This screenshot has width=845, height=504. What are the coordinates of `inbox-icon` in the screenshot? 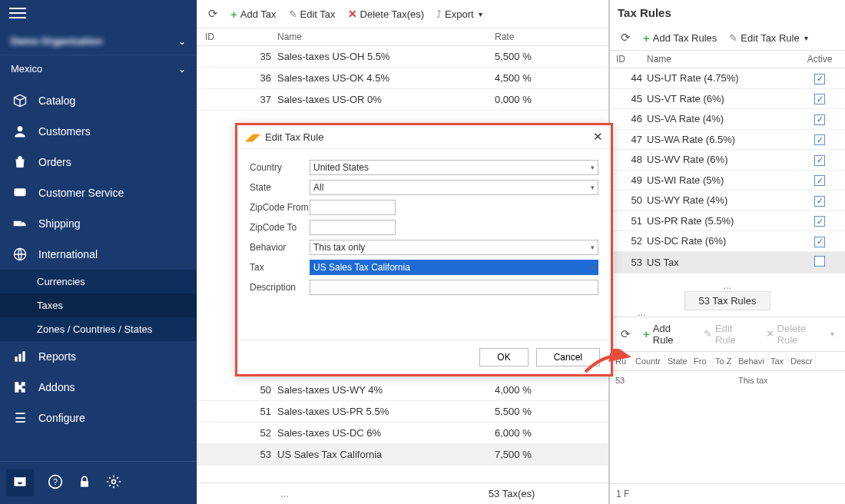 It's located at (20, 482).